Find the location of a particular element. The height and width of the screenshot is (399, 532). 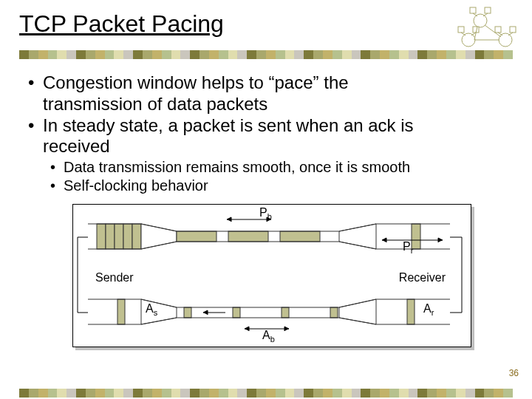

bullet-item: • Self-clocking behavior is located at coordinates (231, 186).